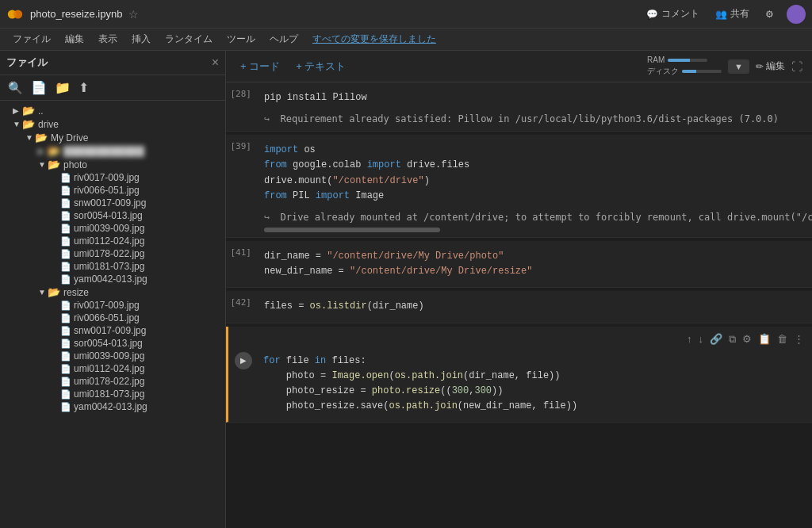 The width and height of the screenshot is (812, 528). What do you see at coordinates (113, 151) in the screenshot?
I see `tree-item-blurred: ▶ 📂 ████████████` at bounding box center [113, 151].